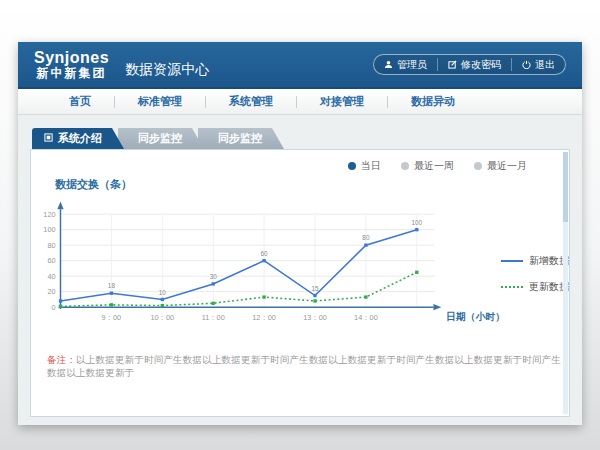 The width and height of the screenshot is (600, 450). What do you see at coordinates (112, 318) in the screenshot?
I see `x-tick-label: 9：00` at bounding box center [112, 318].